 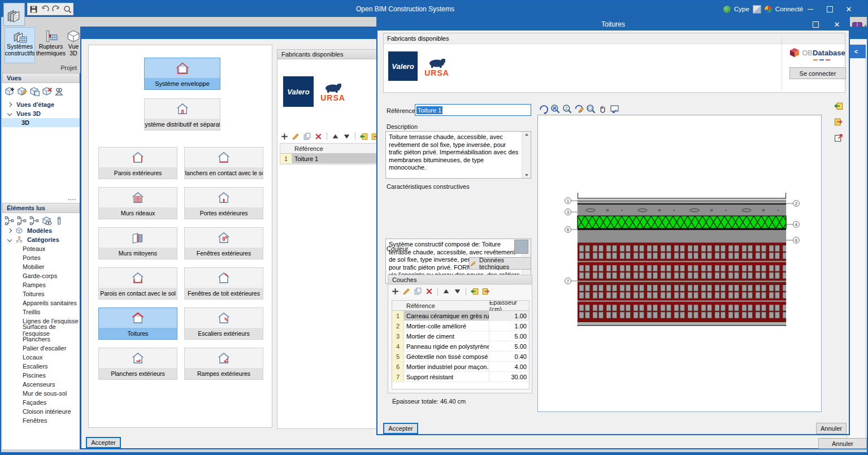 I want to click on dialog-maximize-button, so click(x=815, y=24).